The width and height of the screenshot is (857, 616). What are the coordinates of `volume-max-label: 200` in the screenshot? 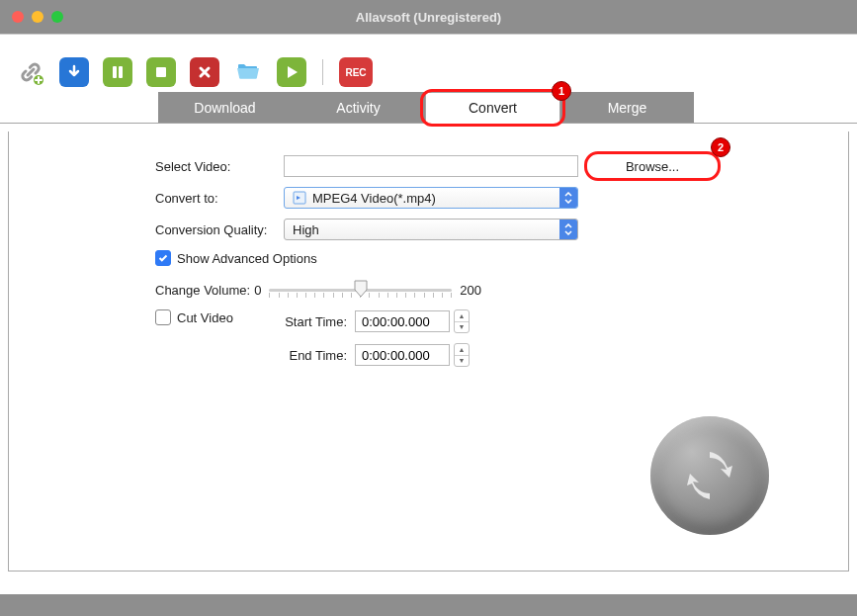 It's located at (471, 291).